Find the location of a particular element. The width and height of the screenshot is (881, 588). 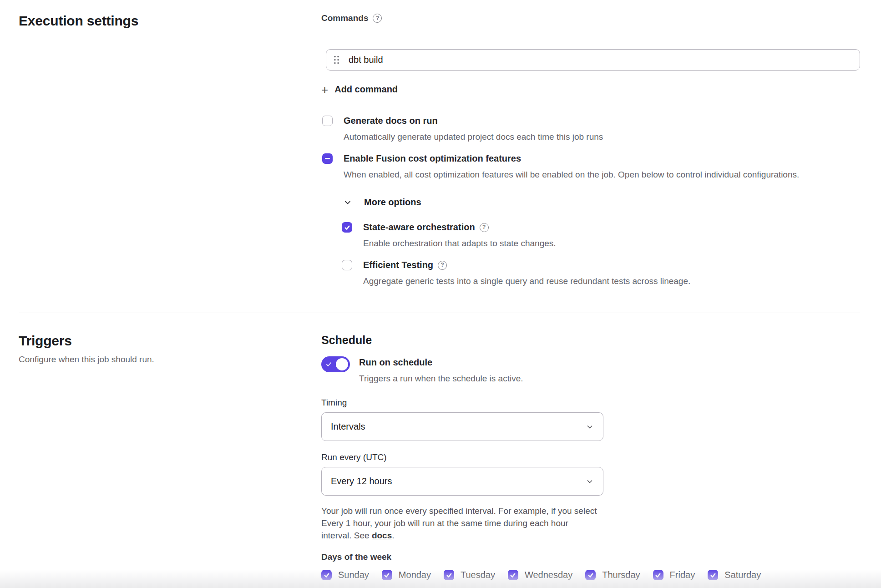

day-item-saturday: Saturday is located at coordinates (734, 575).